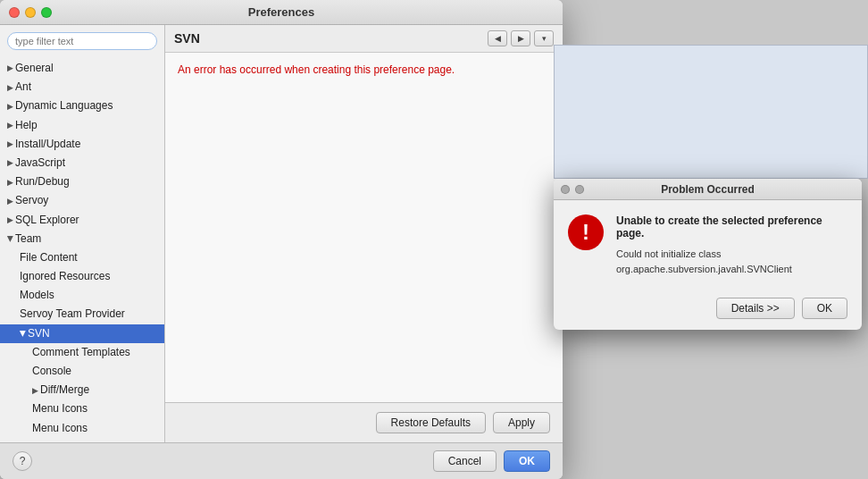 Image resolution: width=868 pixels, height=479 pixels. I want to click on sidebar-item-label: General, so click(34, 68).